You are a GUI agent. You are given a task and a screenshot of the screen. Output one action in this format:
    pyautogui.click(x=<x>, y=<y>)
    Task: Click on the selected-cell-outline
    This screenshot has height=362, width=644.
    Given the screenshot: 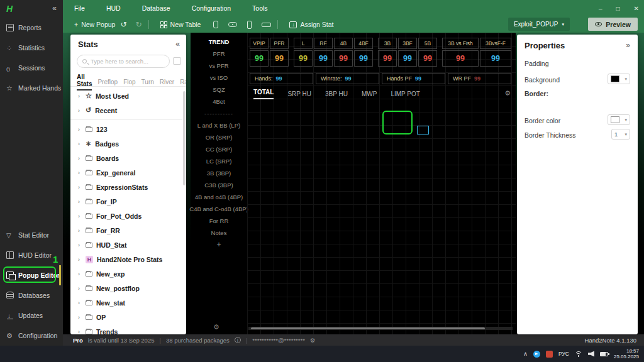 What is the action you would take?
    pyautogui.click(x=423, y=130)
    